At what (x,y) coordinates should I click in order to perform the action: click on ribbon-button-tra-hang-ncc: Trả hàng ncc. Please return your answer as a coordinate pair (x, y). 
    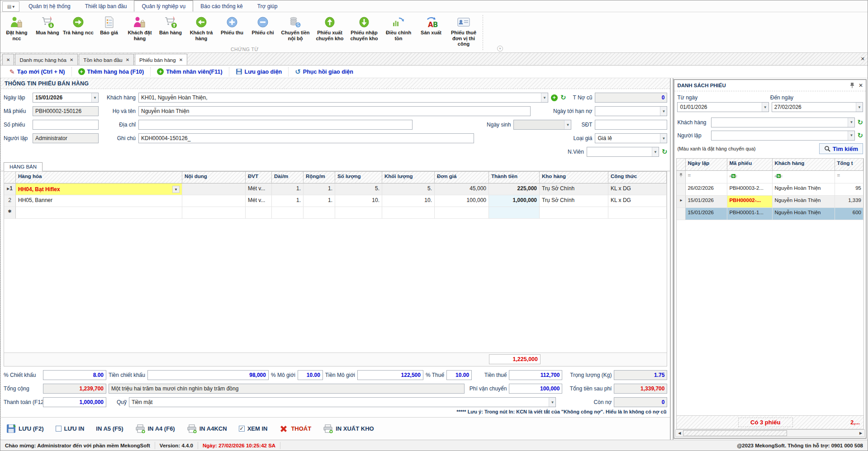
    Looking at the image, I should click on (78, 25).